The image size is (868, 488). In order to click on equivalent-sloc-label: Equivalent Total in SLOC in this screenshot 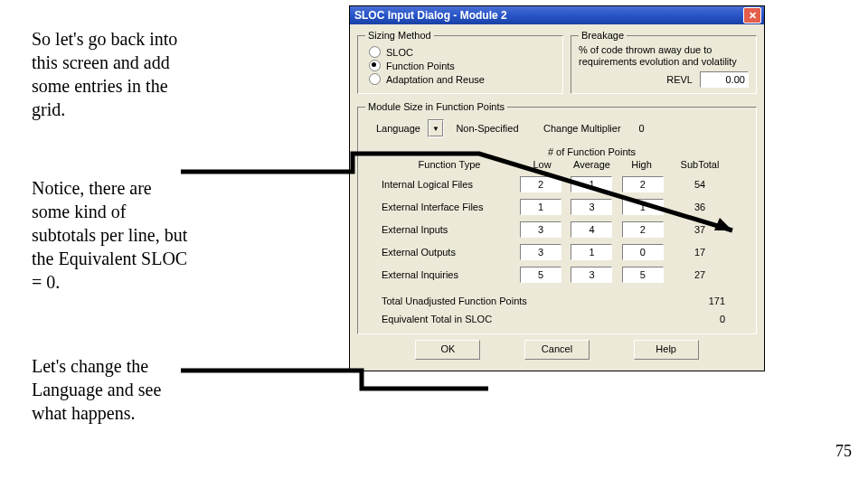, I will do `click(499, 319)`.